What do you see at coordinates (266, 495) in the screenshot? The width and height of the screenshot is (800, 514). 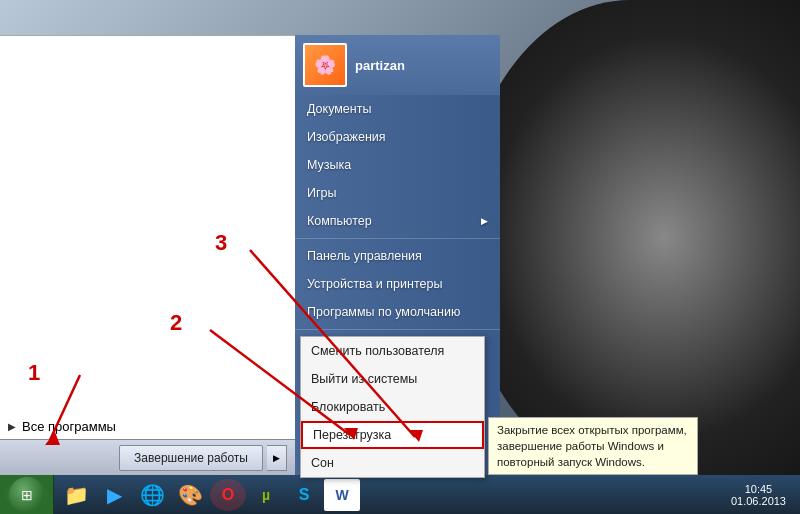 I see `utorrent-icon: µ` at bounding box center [266, 495].